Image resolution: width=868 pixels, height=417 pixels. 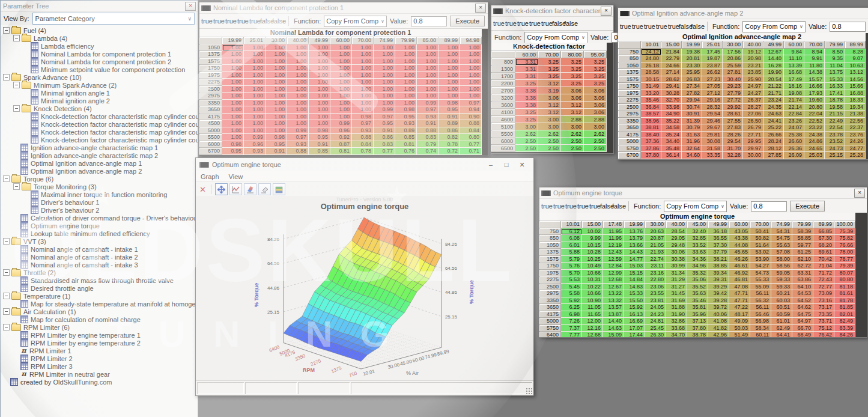 I want to click on map-cell: 0.77, so click(x=471, y=145).